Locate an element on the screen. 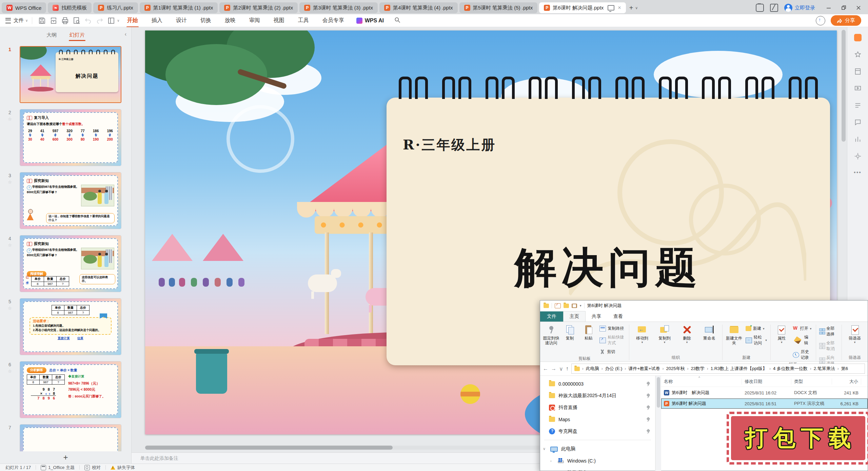 The width and height of the screenshot is (868, 471). menu-transition: 切换 is located at coordinates (206, 20).